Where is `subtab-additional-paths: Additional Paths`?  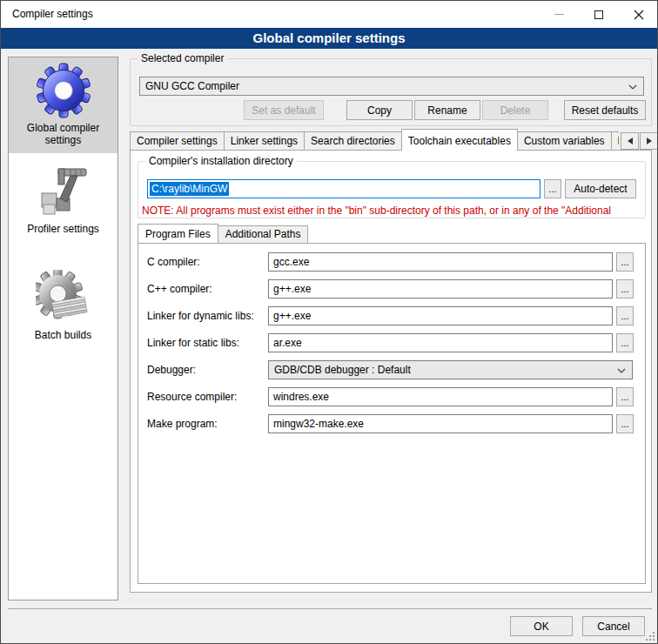
subtab-additional-paths: Additional Paths is located at coordinates (263, 234).